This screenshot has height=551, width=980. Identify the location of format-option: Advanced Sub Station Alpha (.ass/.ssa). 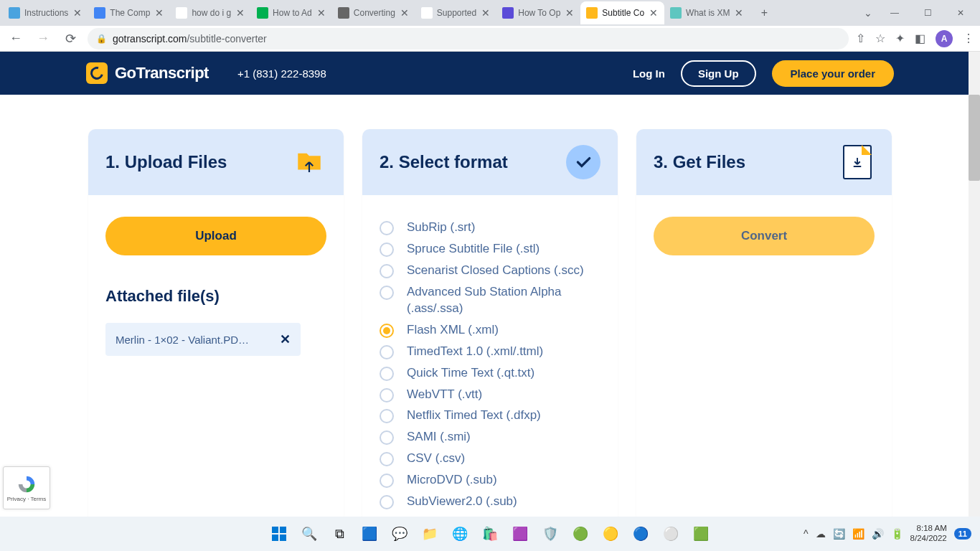
(490, 301).